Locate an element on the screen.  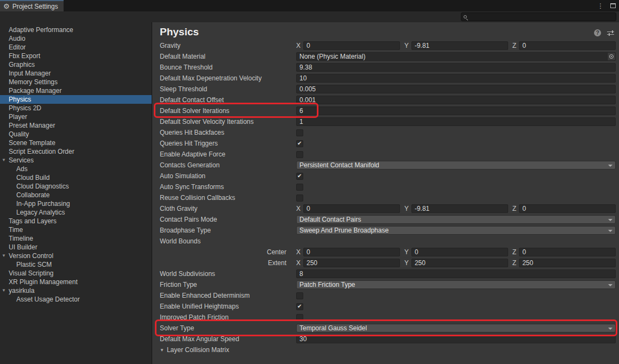
object-picker-icon is located at coordinates (611, 57).